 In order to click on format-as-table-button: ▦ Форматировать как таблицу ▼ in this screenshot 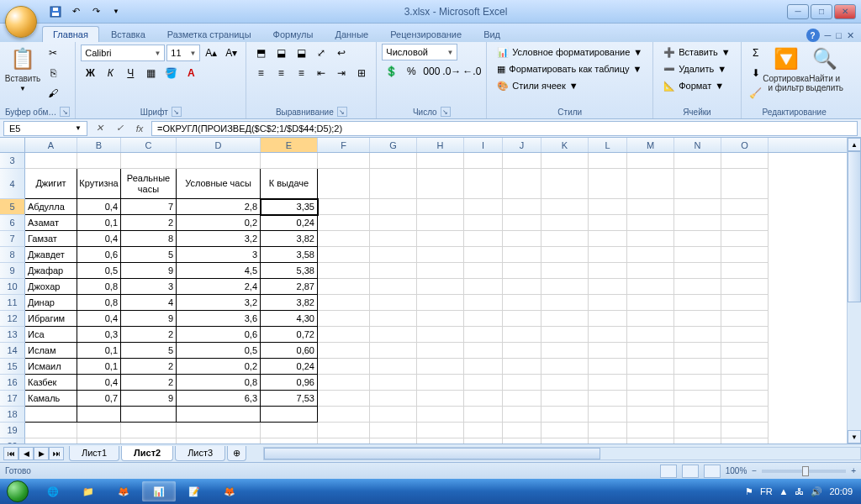, I will do `click(570, 69)`.